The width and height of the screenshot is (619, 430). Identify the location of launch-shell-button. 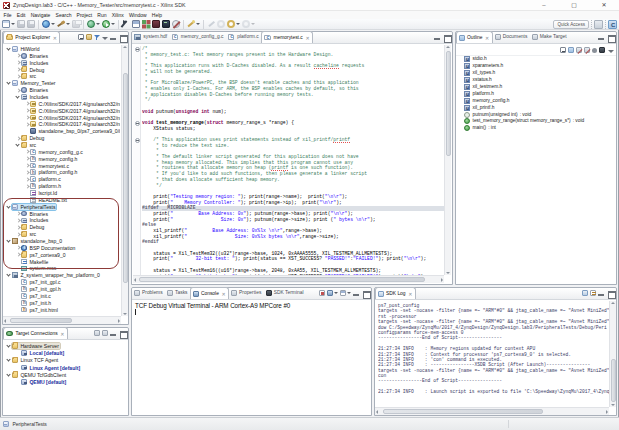
(166, 24).